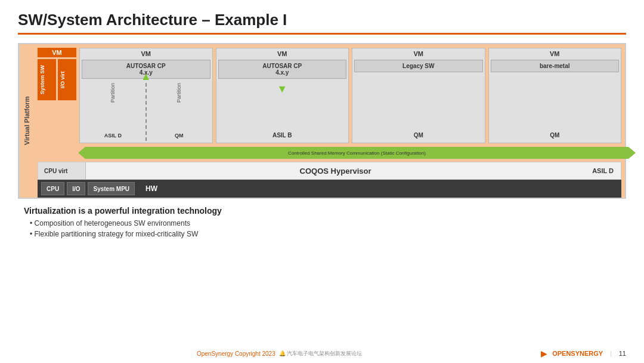 The height and width of the screenshot is (363, 644). Describe the element at coordinates (236, 353) in the screenshot. I see `copyright-text: OpenSynergy Copyright 2023` at that location.